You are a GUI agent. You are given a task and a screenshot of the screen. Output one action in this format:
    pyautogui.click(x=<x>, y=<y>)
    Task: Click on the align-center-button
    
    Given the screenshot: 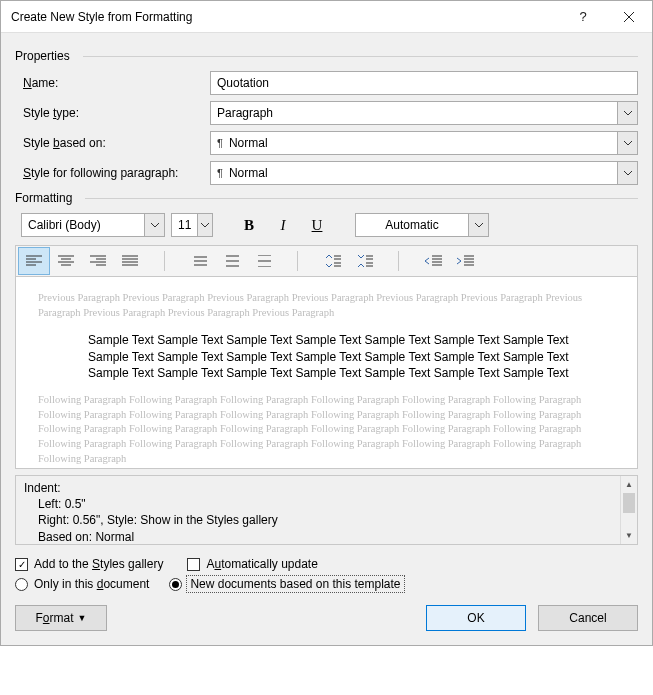 What is the action you would take?
    pyautogui.click(x=66, y=261)
    